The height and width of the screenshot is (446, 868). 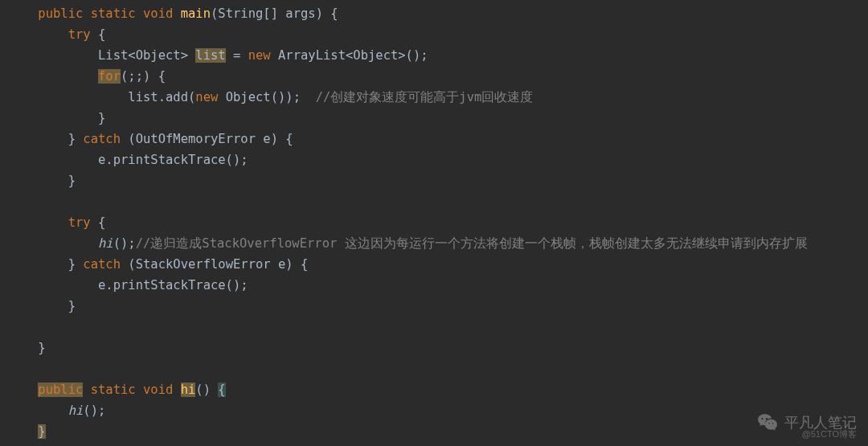 I want to click on line: list.add(new Object()); //创建对象速度可能高于jvm回…, so click(x=270, y=97).